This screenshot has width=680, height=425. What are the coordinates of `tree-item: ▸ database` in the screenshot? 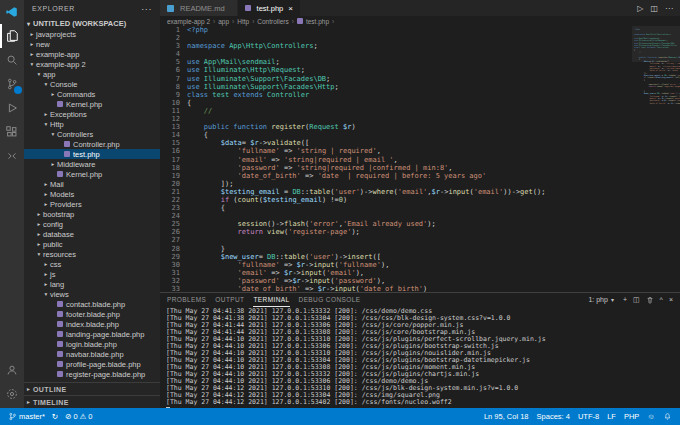 It's located at (92, 234).